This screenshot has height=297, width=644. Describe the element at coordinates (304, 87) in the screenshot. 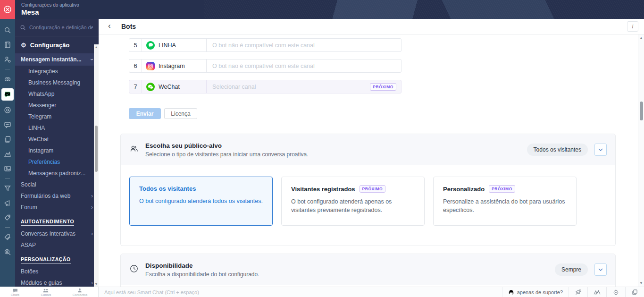

I see `channel-select: Selecionar canal PRÓXIMO` at that location.